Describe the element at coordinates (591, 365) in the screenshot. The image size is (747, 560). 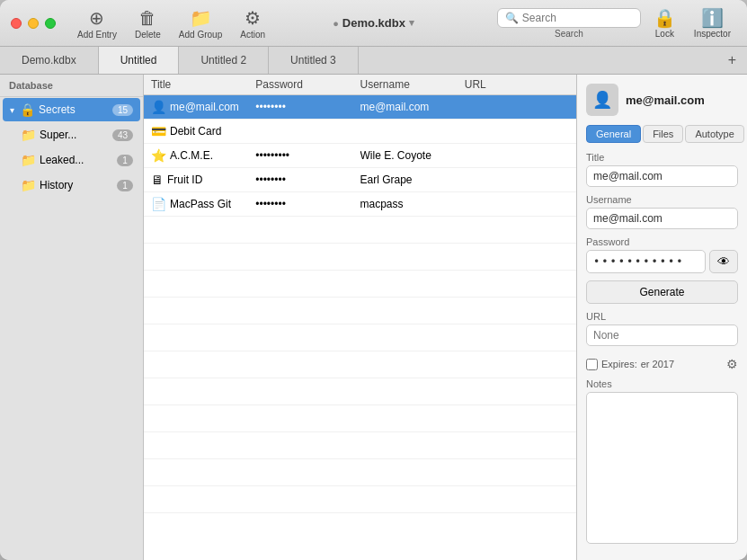
I see `expires-checkbox` at that location.